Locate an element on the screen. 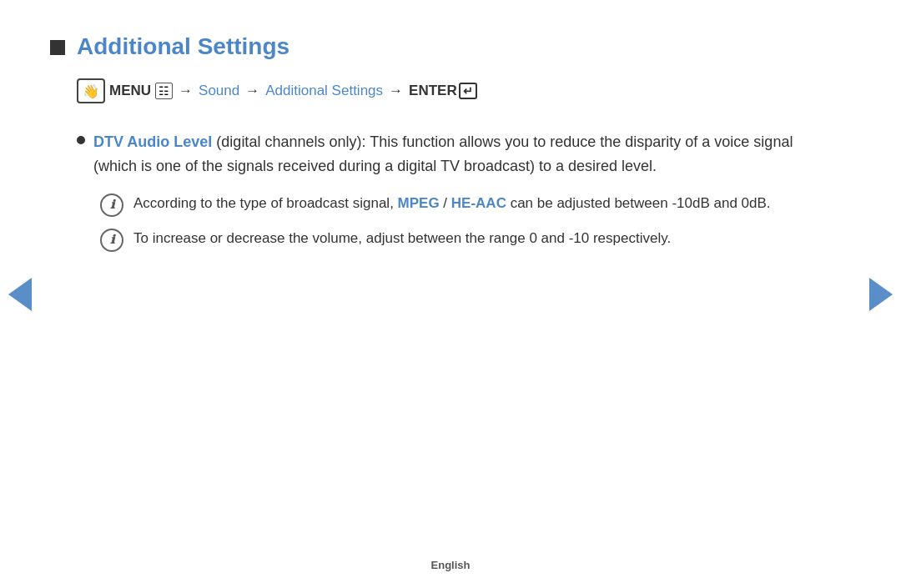 The image size is (901, 588). note-icon-2: ℹ is located at coordinates (112, 240).